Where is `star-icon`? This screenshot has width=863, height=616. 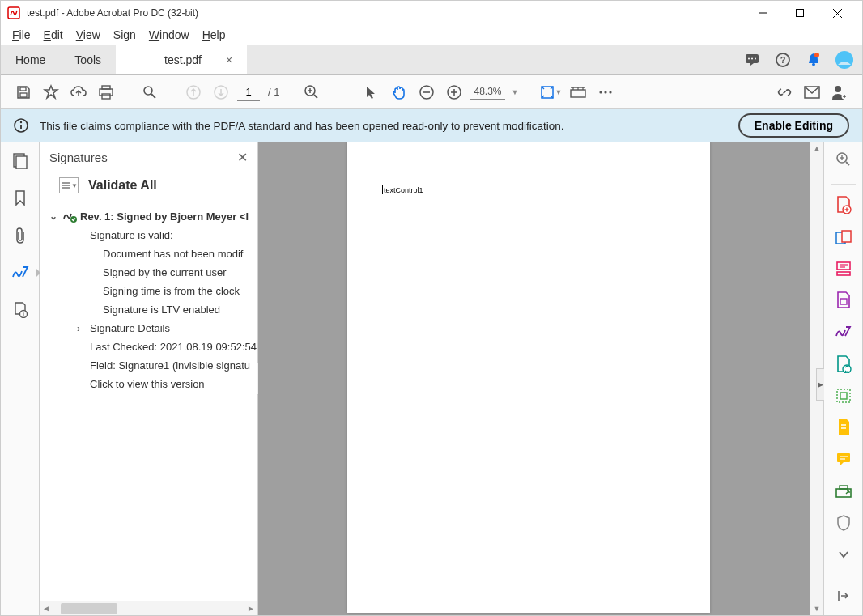 star-icon is located at coordinates (51, 92).